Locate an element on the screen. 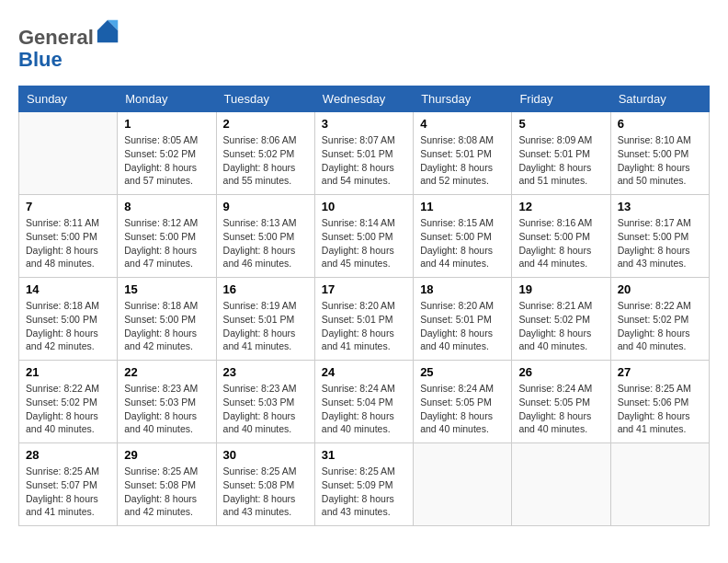 Image resolution: width=728 pixels, height=563 pixels. calendar-day-5: 5Sunrise: 8:09 AM Sunset: 5:01 PM Daylig… is located at coordinates (561, 154).